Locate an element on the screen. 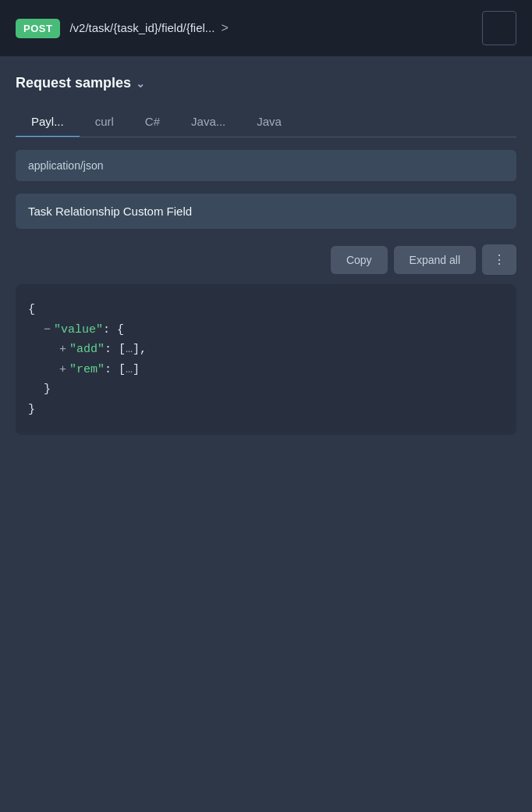 The image size is (532, 812). collapse-operator: − is located at coordinates (47, 330).